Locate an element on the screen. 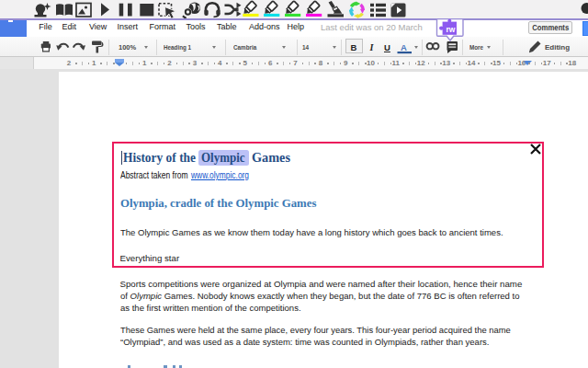 The image size is (588, 368). svg-text: rw is located at coordinates (451, 29).